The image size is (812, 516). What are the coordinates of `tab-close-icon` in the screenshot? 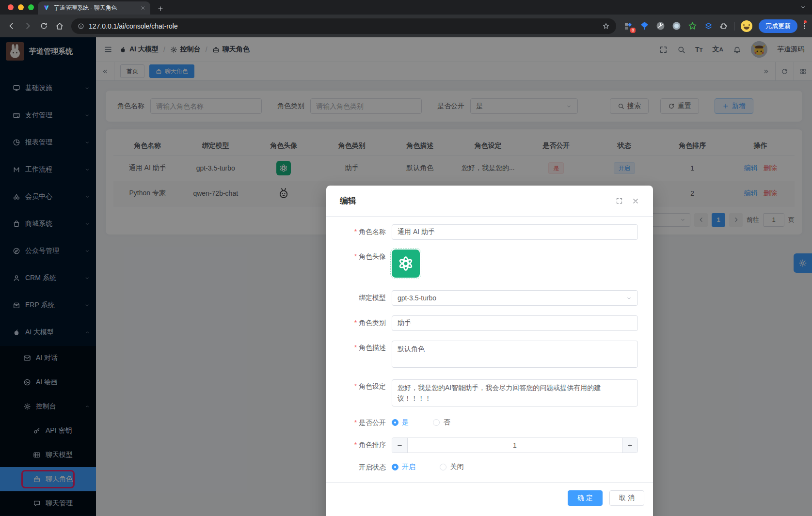 It's located at (143, 8).